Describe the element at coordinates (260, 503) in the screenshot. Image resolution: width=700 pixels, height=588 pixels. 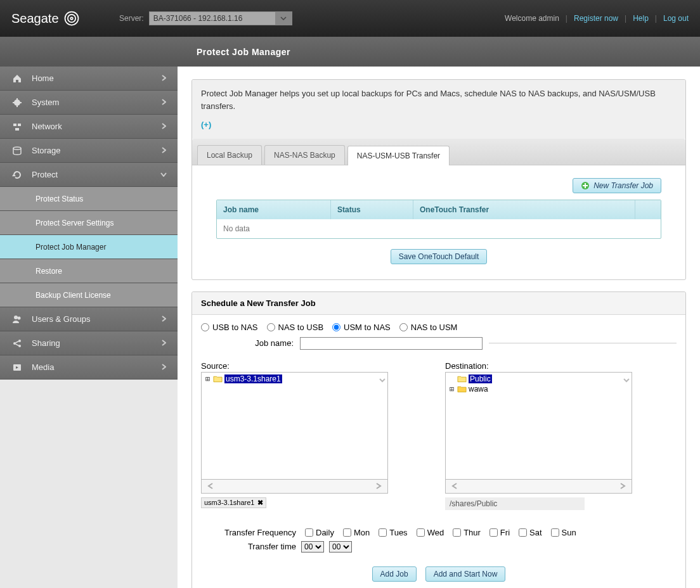
I see `chip-close-icon: ✖` at that location.